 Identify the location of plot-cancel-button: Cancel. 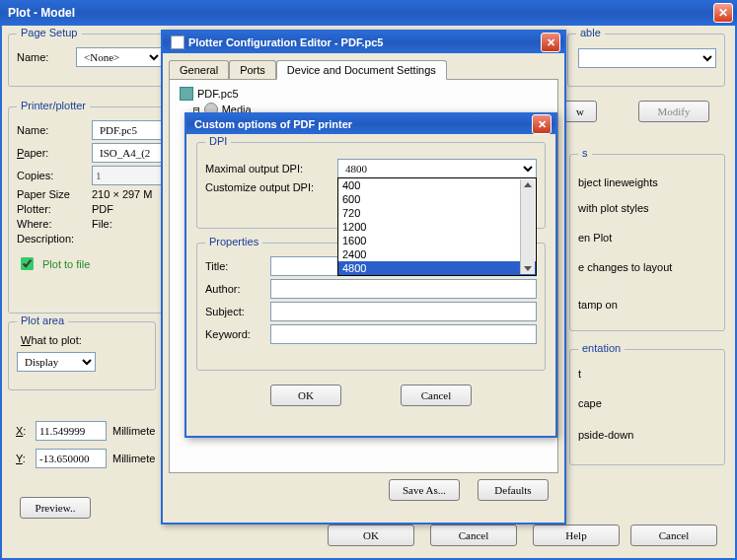
(474, 535).